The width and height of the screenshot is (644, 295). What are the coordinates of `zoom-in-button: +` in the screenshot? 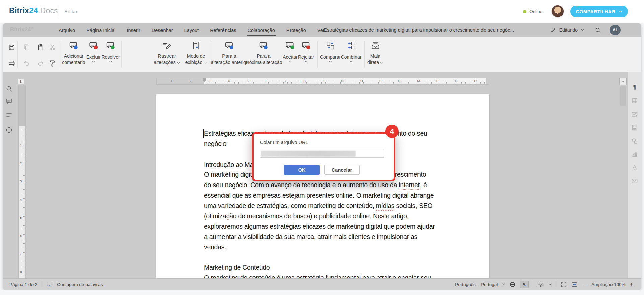 It's located at (631, 285).